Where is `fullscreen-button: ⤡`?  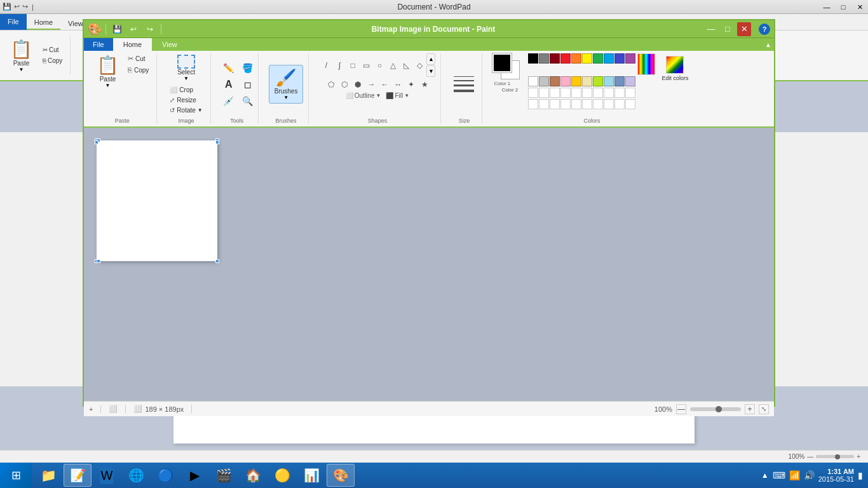
fullscreen-button: ⤡ is located at coordinates (764, 409).